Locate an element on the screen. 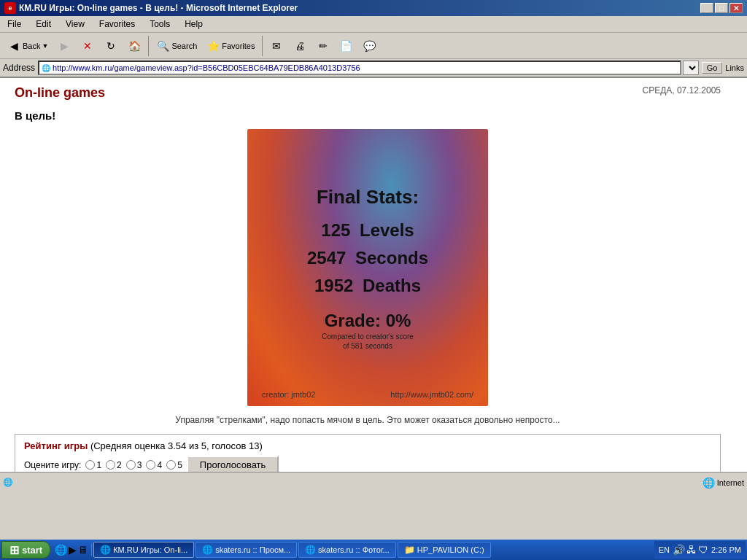  window-icon: e is located at coordinates (10, 8).